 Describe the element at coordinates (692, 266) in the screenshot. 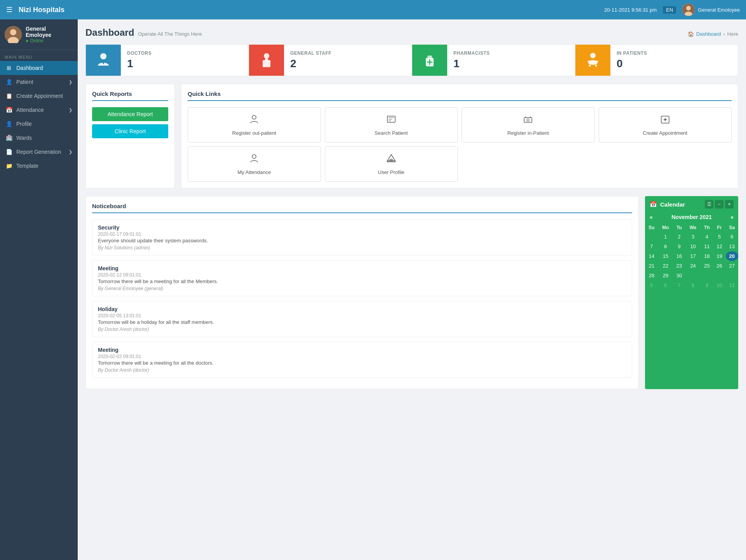

I see `calendar-week-row: 21222324252627` at that location.